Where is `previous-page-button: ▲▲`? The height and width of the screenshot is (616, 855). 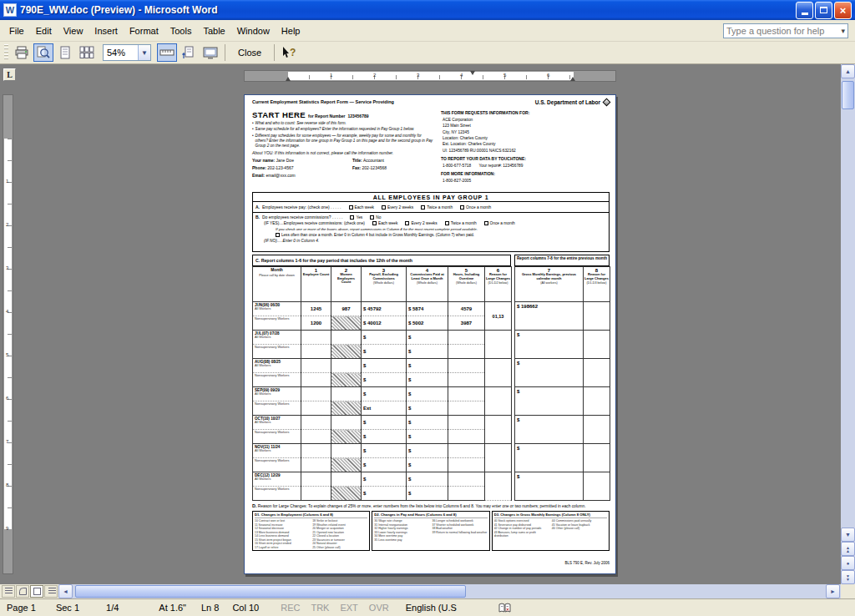
previous-page-button: ▲▲ is located at coordinates (848, 549).